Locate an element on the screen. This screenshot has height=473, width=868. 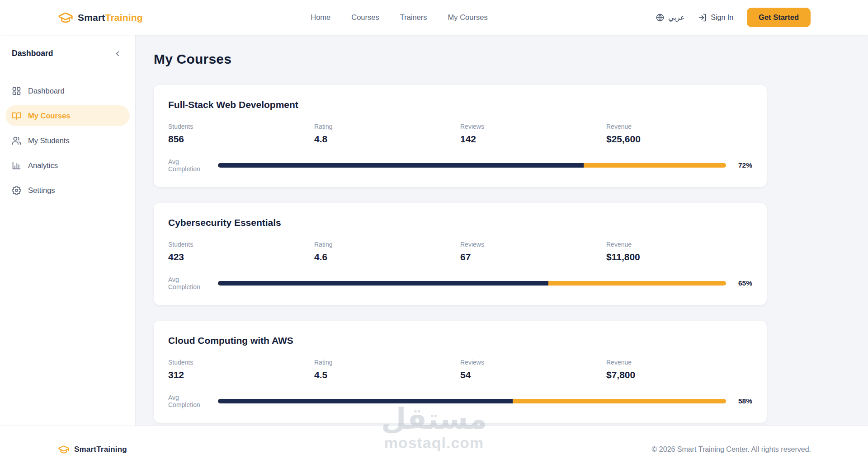
sidebar-item-dashboard: Dashboard is located at coordinates (68, 91).